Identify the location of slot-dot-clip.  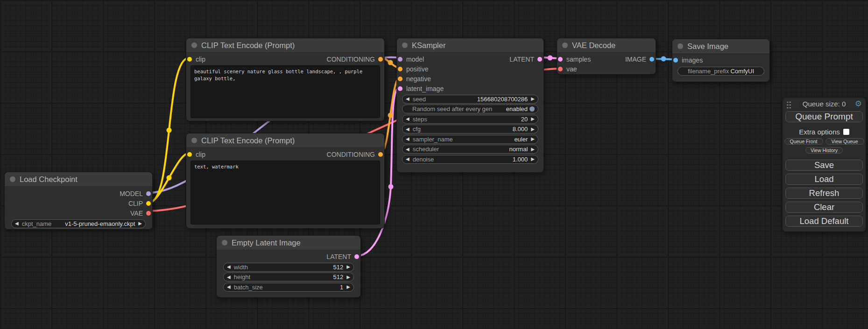
(190, 154).